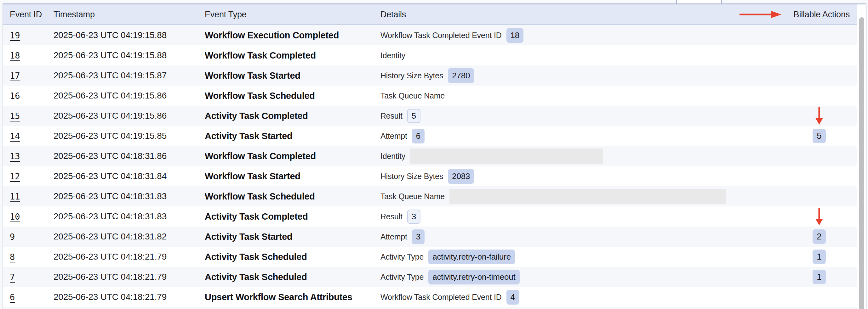 The width and height of the screenshot is (868, 309). Describe the element at coordinates (15, 217) in the screenshot. I see `event-id-link: 10` at that location.